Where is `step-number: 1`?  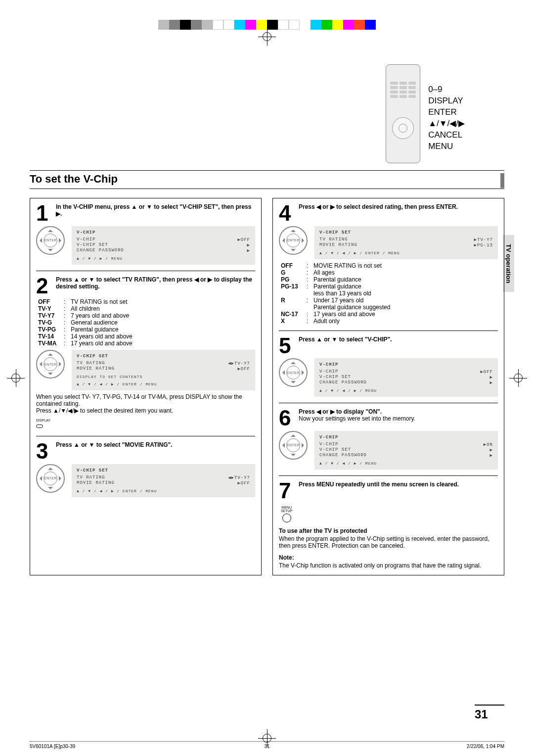 step-number: 1 is located at coordinates (44, 213).